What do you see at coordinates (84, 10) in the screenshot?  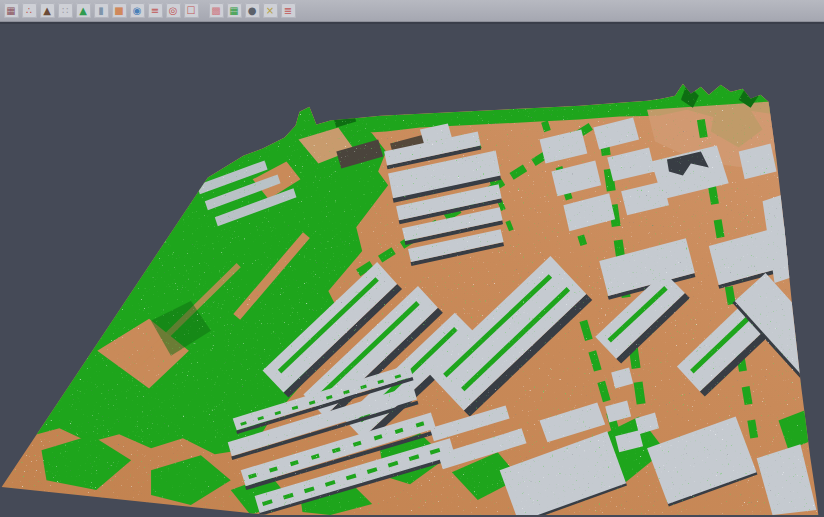 I see `dem-terrain-button: ▲` at bounding box center [84, 10].